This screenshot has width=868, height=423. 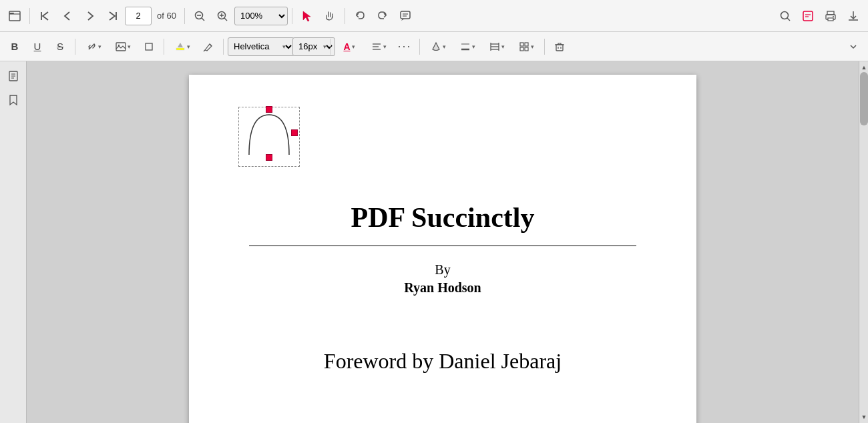 What do you see at coordinates (864, 67) in the screenshot?
I see `scroll-arrow-up: ▲` at bounding box center [864, 67].